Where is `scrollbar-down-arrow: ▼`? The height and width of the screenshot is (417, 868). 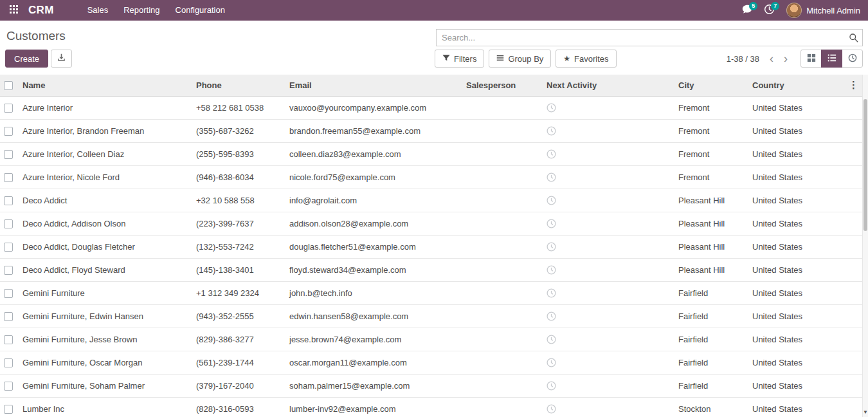 scrollbar-down-arrow: ▼ is located at coordinates (865, 412).